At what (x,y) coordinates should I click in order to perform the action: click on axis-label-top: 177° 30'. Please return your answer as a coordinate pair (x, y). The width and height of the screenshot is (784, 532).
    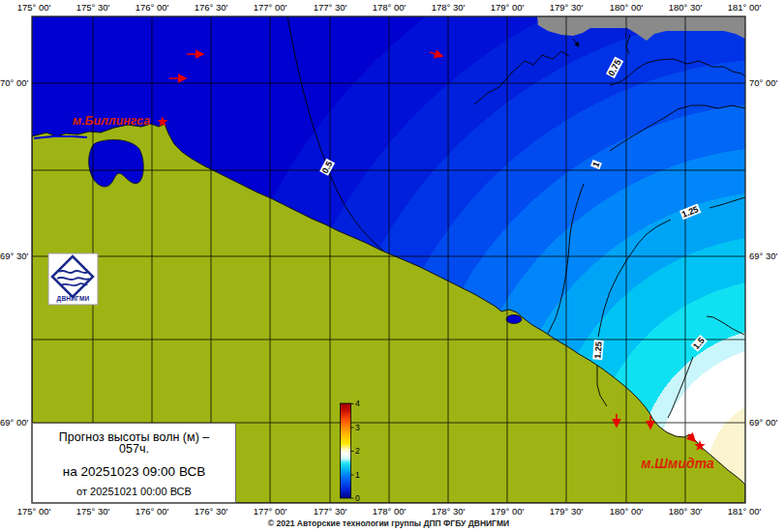
    Looking at the image, I should click on (330, 8).